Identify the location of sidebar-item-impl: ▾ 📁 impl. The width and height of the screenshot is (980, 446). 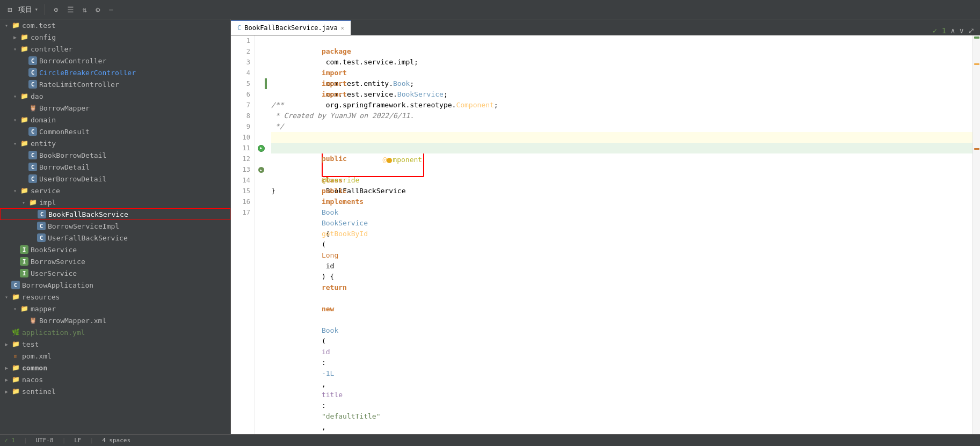
(115, 202).